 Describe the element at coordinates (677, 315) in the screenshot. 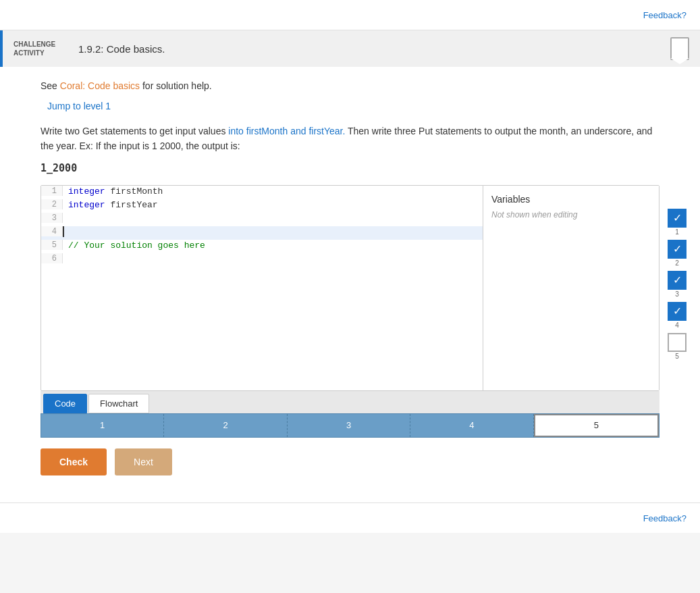

I see `level-item-4: ✓ 4` at that location.